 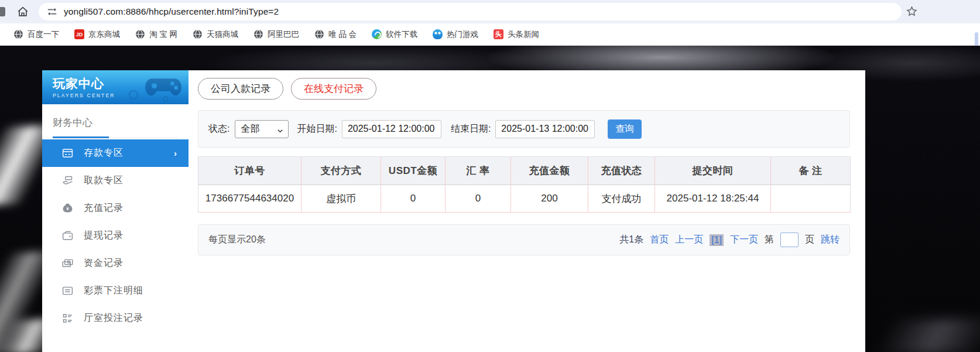 I want to click on end-date-input, so click(x=545, y=129).